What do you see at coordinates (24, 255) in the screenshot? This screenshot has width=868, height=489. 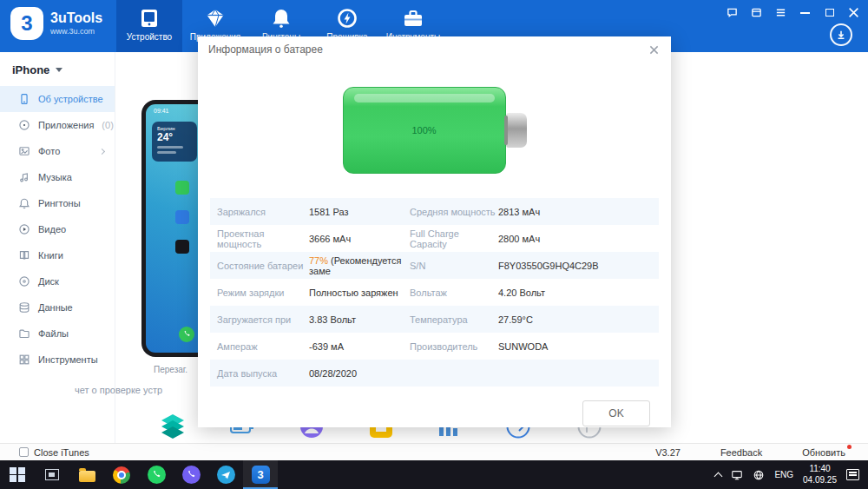 I see `book-icon` at bounding box center [24, 255].